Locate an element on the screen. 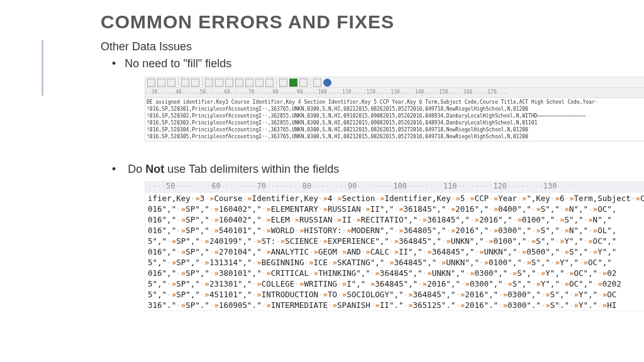 The height and width of the screenshot is (362, 644). bullet-fill: No need to "fill" fields is located at coordinates (365, 64).